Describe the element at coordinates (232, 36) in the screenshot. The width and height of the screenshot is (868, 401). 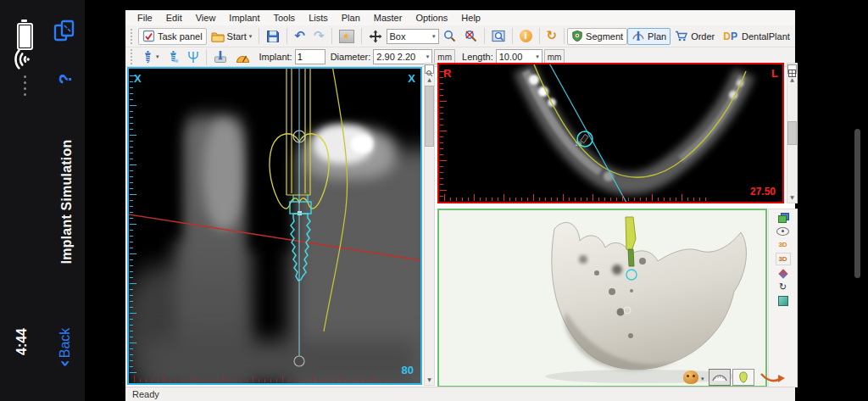
I see `start-button: Start ▾` at that location.